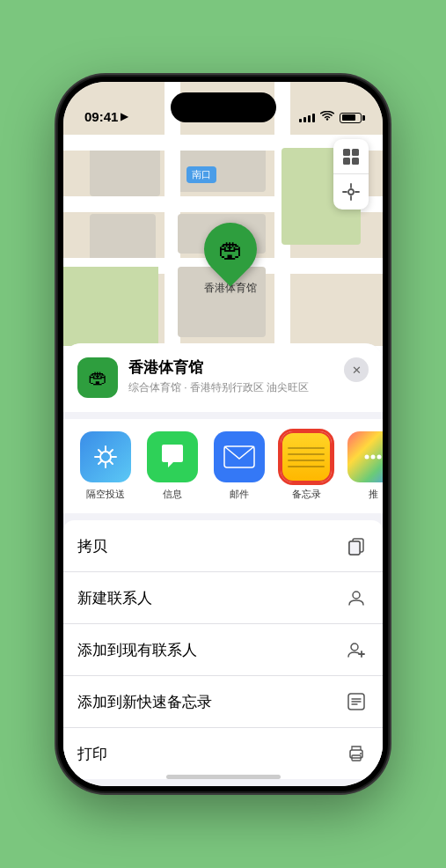  Describe the element at coordinates (307, 118) in the screenshot. I see `signal-icon` at that location.